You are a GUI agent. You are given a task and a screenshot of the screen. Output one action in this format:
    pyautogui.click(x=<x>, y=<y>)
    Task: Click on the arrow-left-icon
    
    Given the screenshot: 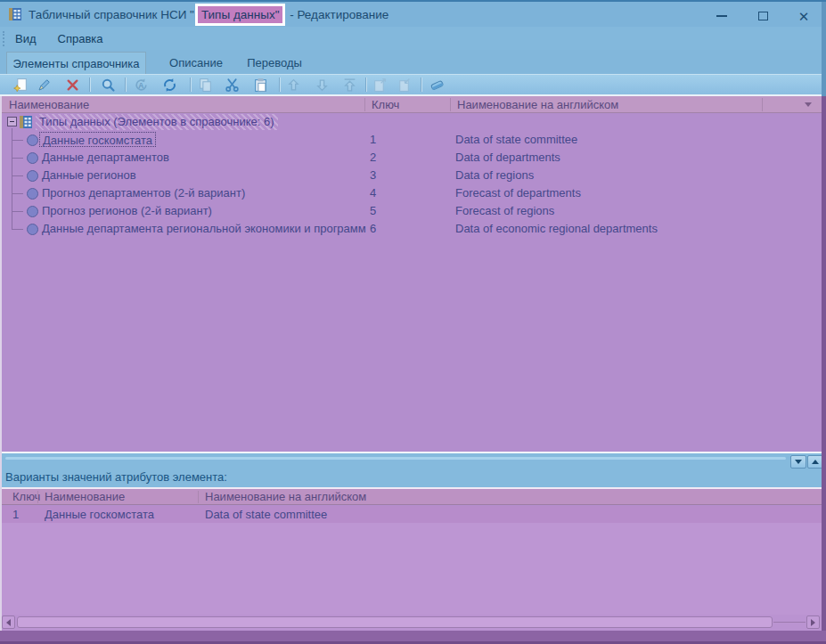 What is the action you would take?
    pyautogui.click(x=9, y=623)
    